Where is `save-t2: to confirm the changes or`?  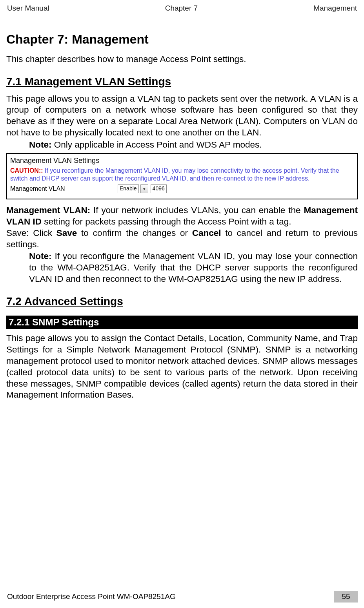 save-t2: to confirm the changes or is located at coordinates (134, 233).